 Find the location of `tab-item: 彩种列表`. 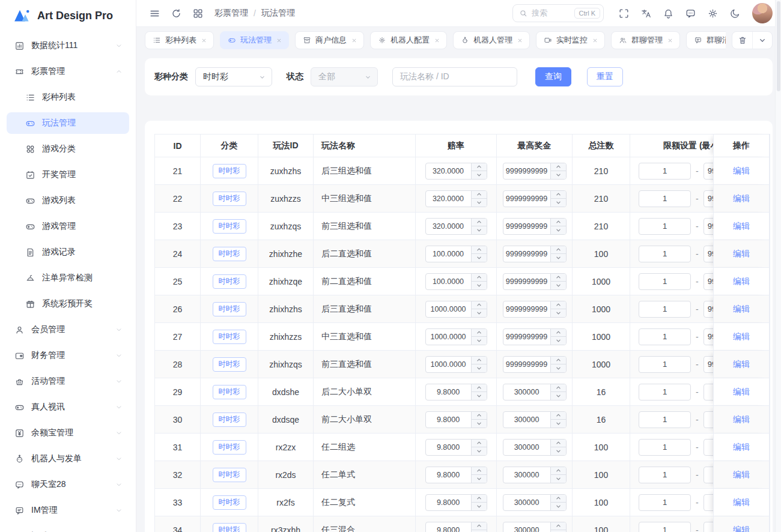

tab-item: 彩种列表 is located at coordinates (179, 40).